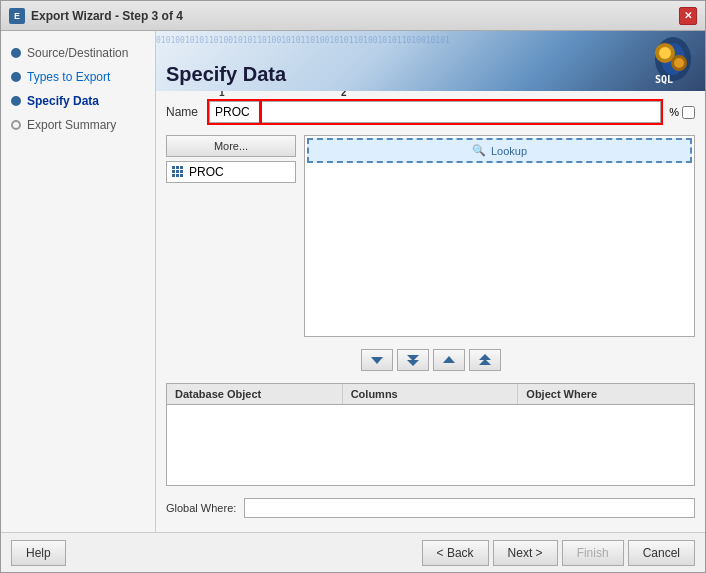  Describe the element at coordinates (38, 553) in the screenshot. I see `help-button: Help` at that location.